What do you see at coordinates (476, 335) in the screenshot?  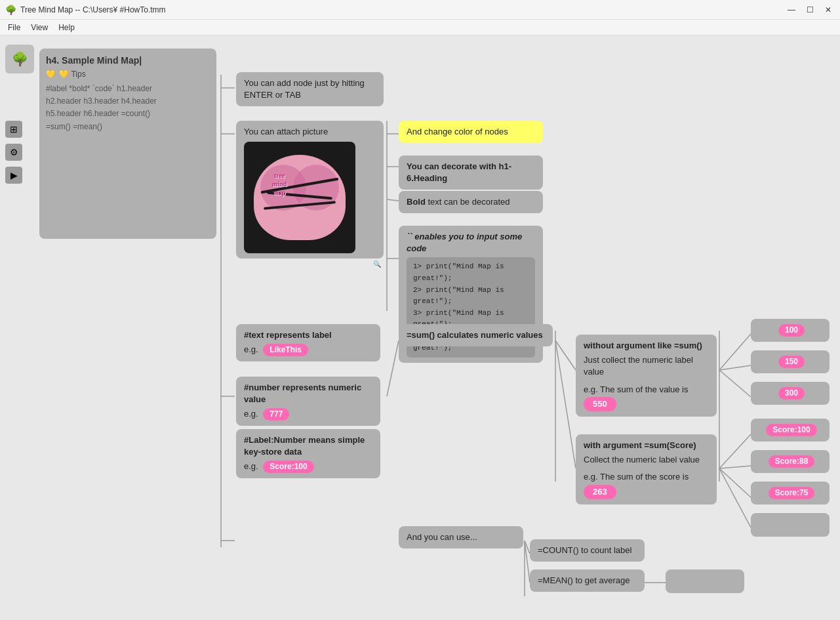 I see `node-sum-calc: =sum() calculates numeric values` at bounding box center [476, 335].